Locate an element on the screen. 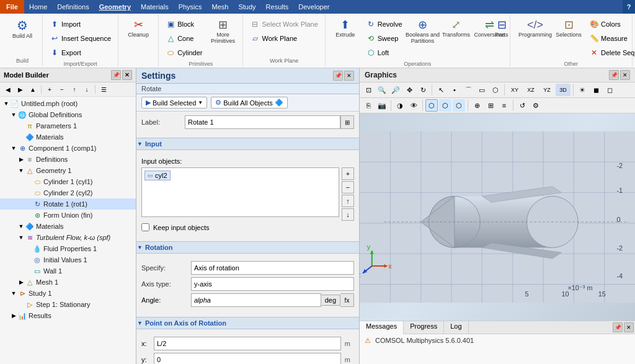  tree-geometry1: ▼ △ Geometry 1 is located at coordinates (68, 171).